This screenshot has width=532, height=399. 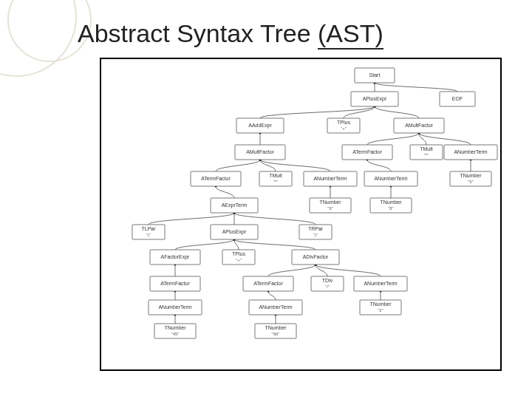 I want to click on node-label: TDiv, so click(x=328, y=281).